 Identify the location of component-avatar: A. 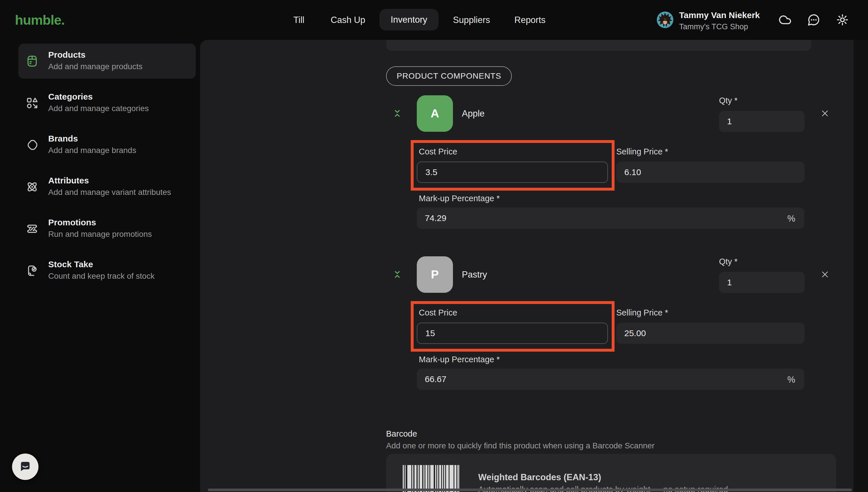
(435, 114).